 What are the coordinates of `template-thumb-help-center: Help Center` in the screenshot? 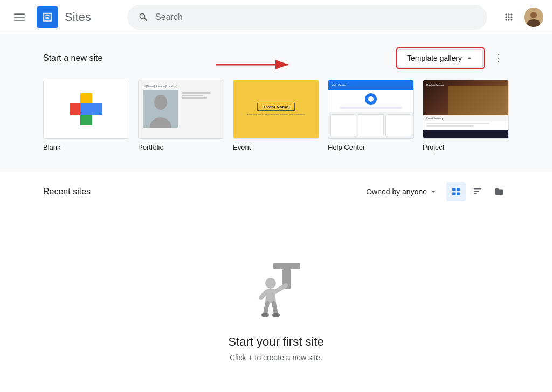 It's located at (371, 109).